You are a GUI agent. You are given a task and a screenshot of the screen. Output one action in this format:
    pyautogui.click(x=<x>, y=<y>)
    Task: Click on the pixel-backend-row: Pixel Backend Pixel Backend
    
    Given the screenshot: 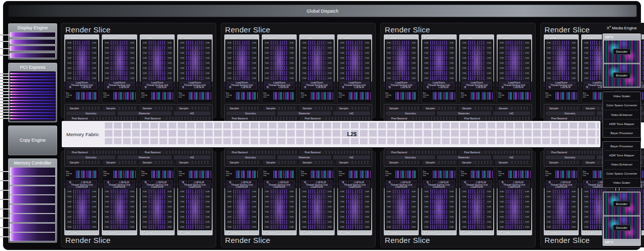 What is the action you would take?
    pyautogui.click(x=458, y=152)
    